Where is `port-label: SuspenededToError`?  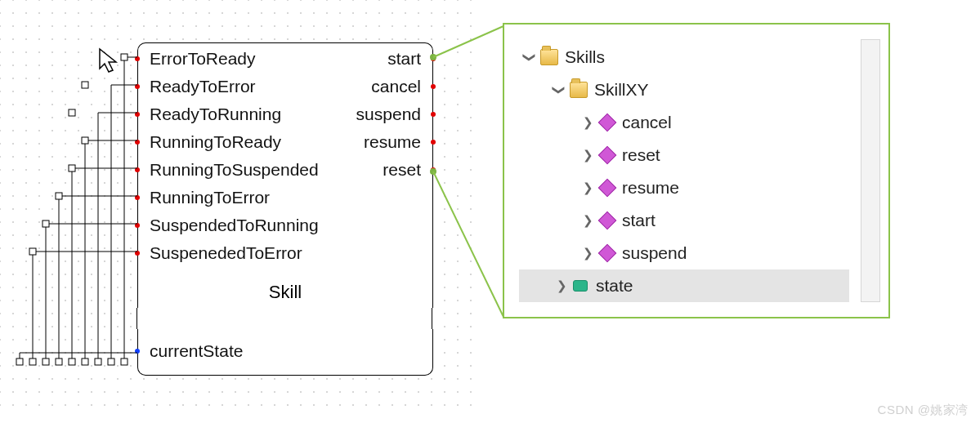
port-label: SuspenededToError is located at coordinates (226, 253).